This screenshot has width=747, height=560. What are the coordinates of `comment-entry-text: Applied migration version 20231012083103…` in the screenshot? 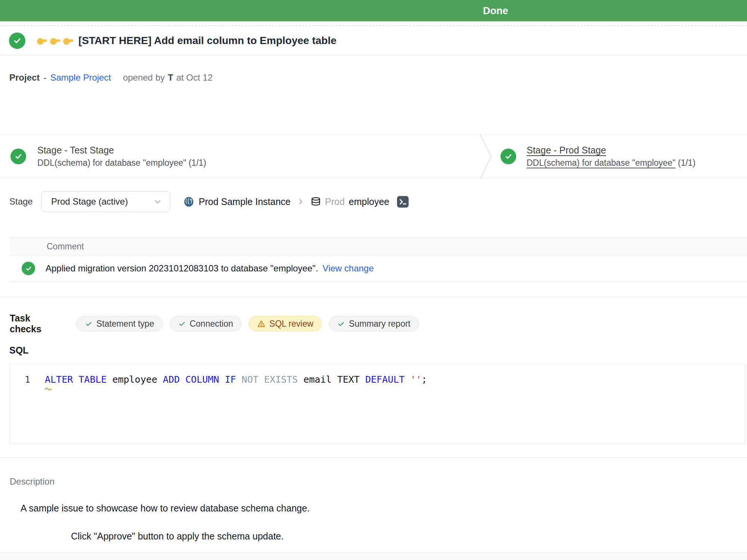 It's located at (210, 268).